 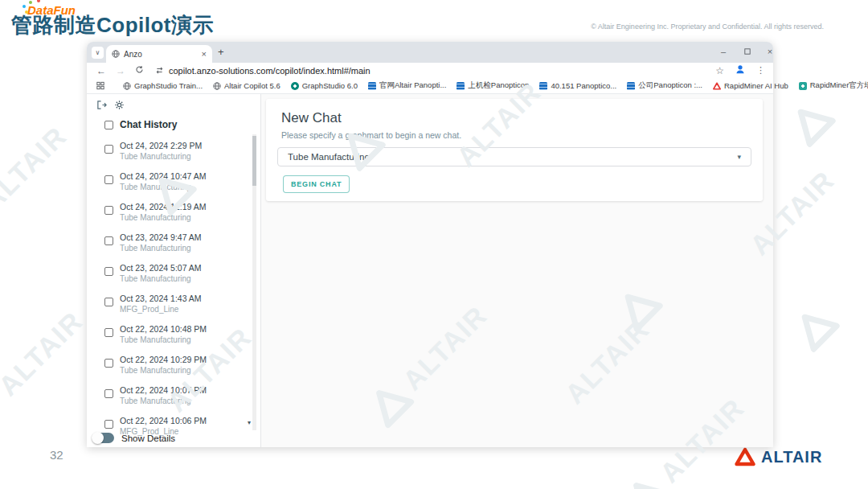 I want to click on show-details-row: Show Details, so click(x=135, y=438).